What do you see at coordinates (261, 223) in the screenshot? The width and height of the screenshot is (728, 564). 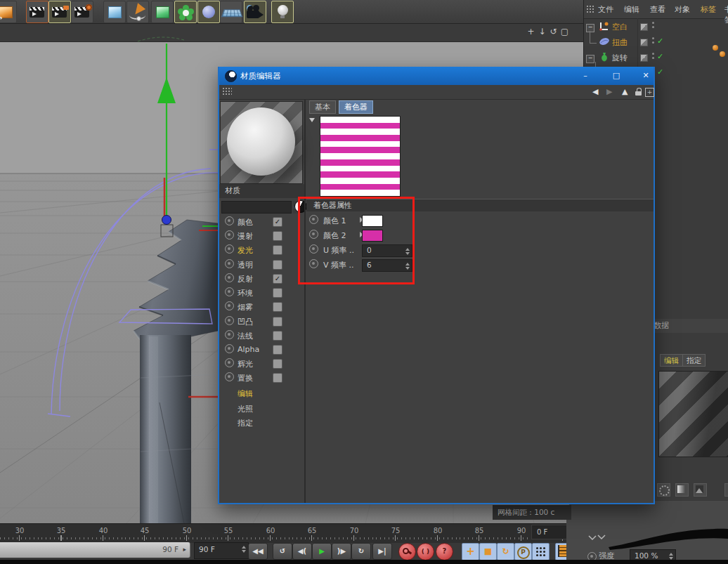 I see `channel-row-color: 颜色✓` at bounding box center [261, 223].